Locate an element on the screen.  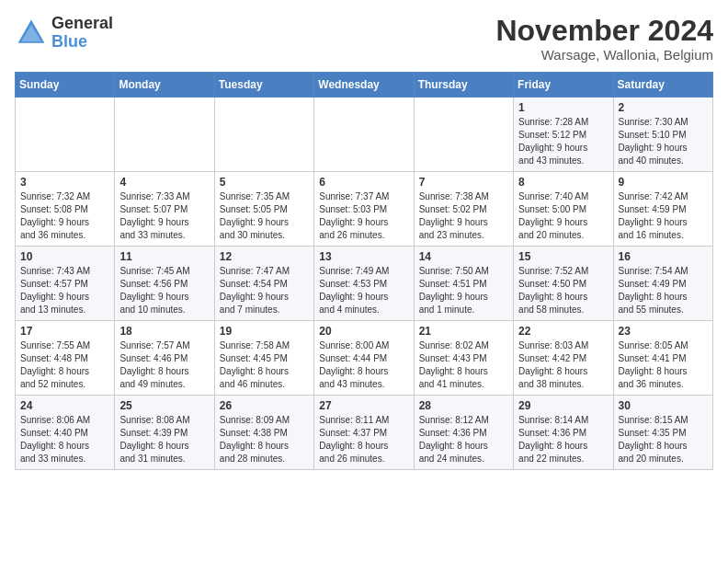
calendar-cell: 18Sunrise: 7:57 AM Sunset: 4:46 PM Dayli… is located at coordinates (165, 359).